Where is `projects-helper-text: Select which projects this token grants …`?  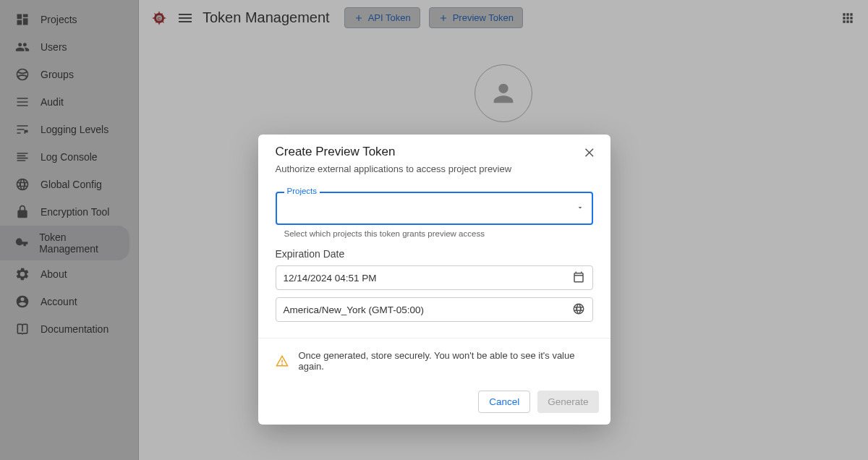
projects-helper-text: Select which projects this token grants … is located at coordinates (438, 234).